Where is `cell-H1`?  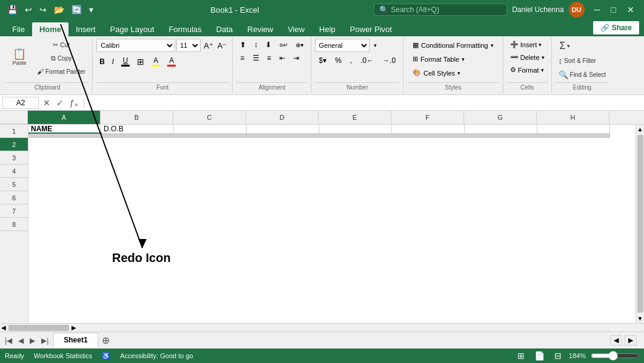
cell-H1 is located at coordinates (574, 129).